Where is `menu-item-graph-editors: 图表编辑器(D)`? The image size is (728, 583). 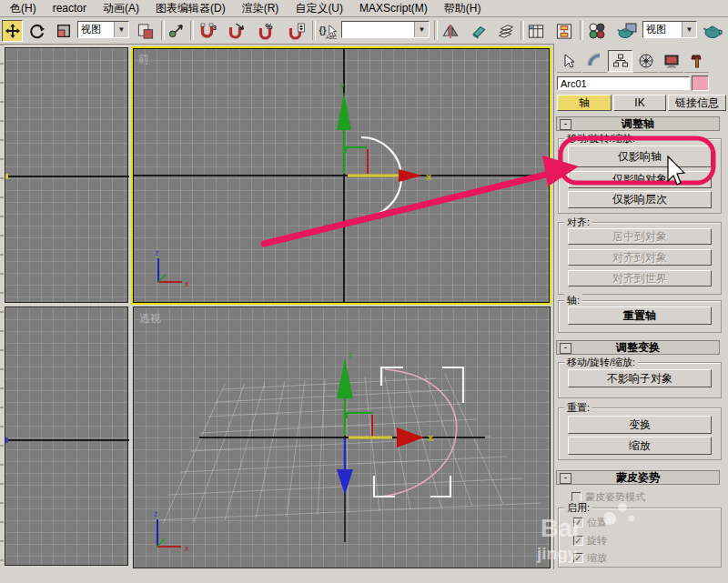
menu-item-graph-editors: 图表编辑器(D) is located at coordinates (191, 8).